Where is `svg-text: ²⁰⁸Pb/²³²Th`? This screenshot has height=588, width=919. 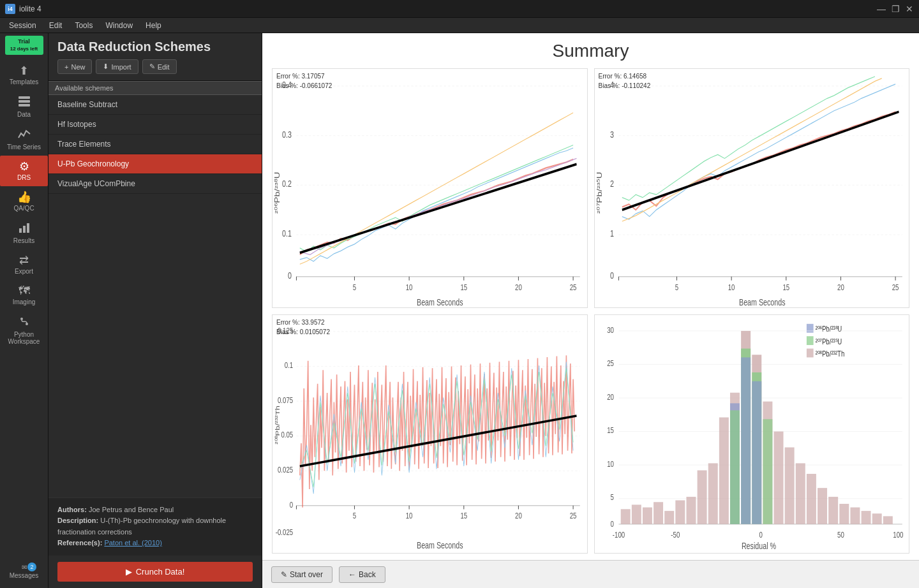
svg-text: ²⁰⁸Pb/²³²Th is located at coordinates (830, 353).